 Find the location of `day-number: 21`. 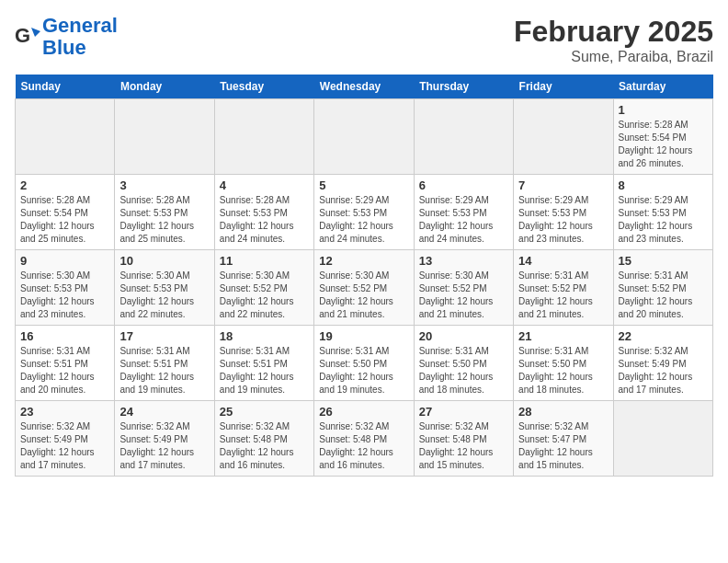

day-number: 21 is located at coordinates (563, 337).